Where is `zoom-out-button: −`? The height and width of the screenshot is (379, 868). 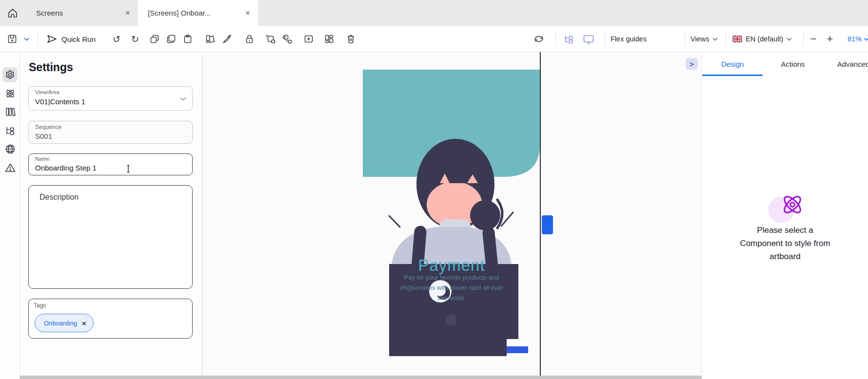 zoom-out-button: − is located at coordinates (813, 39).